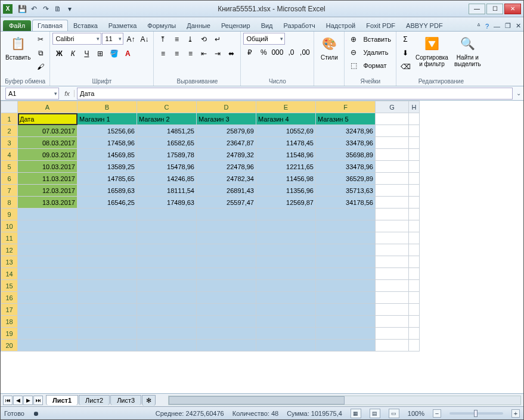  I want to click on sheet-tab-1: Лист1, so click(62, 400).